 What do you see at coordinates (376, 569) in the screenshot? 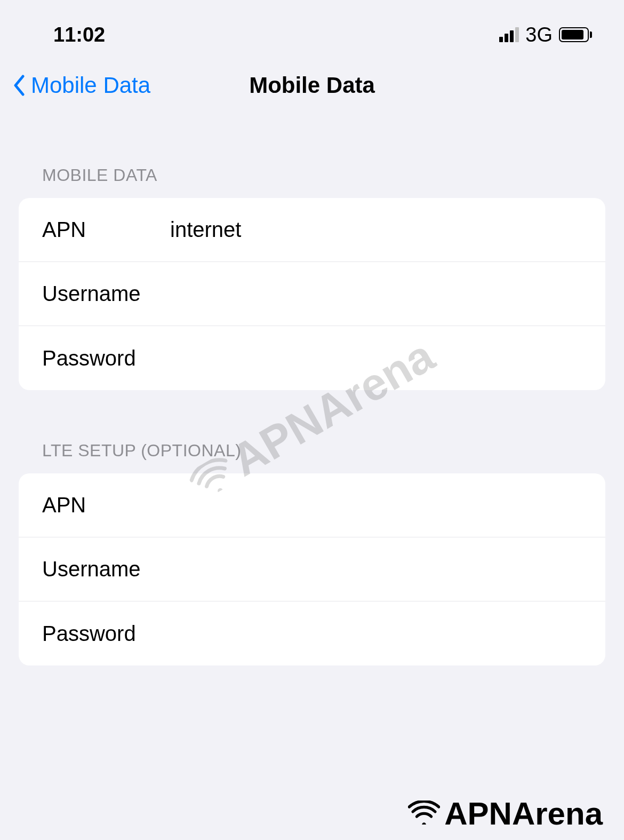
I see `lte-username-input` at bounding box center [376, 569].